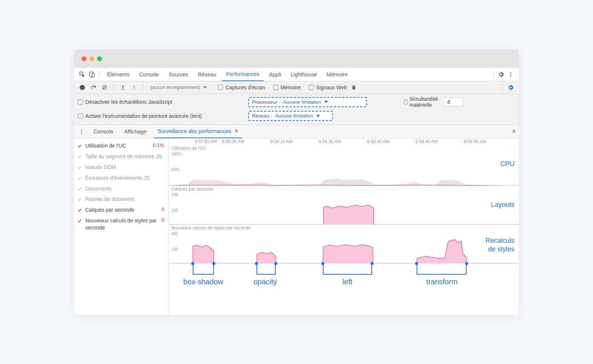  What do you see at coordinates (296, 75) in the screenshot?
I see `devtools-tabs: Éléments Console Sources Réseau Performa…` at bounding box center [296, 75].